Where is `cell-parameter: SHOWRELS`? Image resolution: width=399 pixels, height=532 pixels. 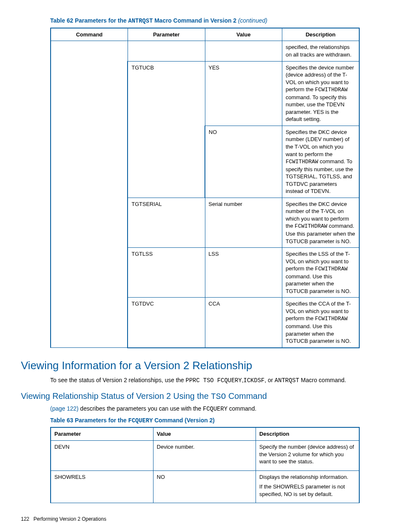 cell-parameter: SHOWRELS is located at coordinates (102, 487).